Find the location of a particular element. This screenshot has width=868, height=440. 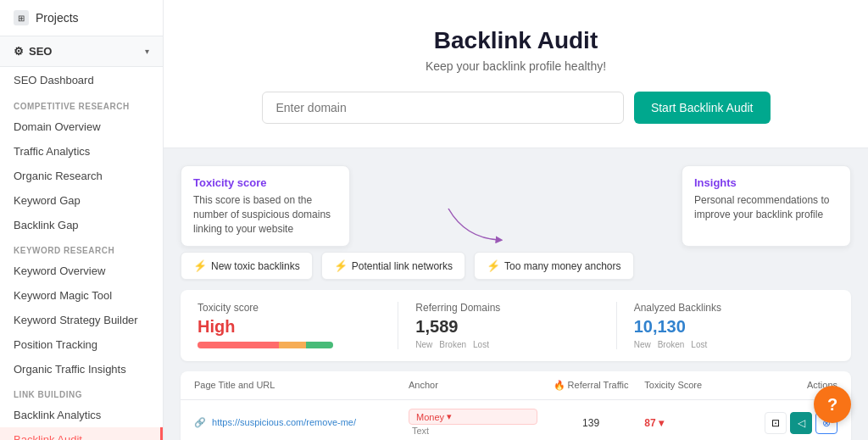

sidebar-item-keyword-gap: Keyword Gap is located at coordinates (81, 200).